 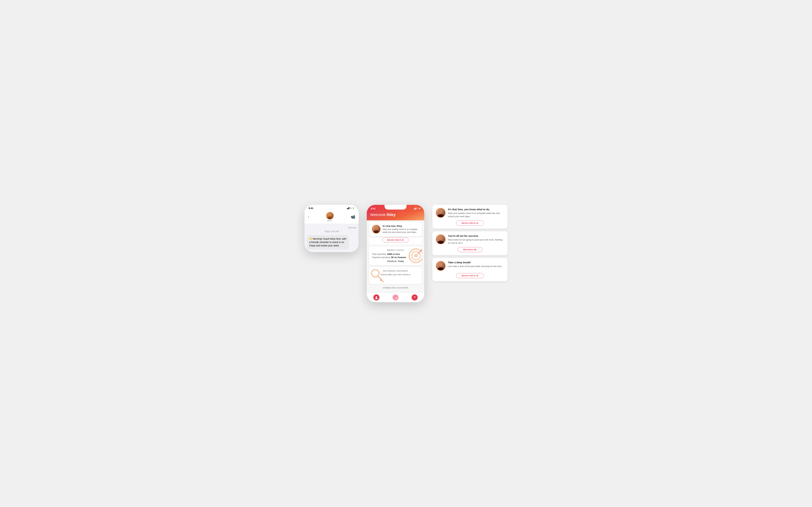 What do you see at coordinates (396, 240) in the screenshot?
I see `begin-checkin-button: BEGIN CHECK-IN` at bounding box center [396, 240].